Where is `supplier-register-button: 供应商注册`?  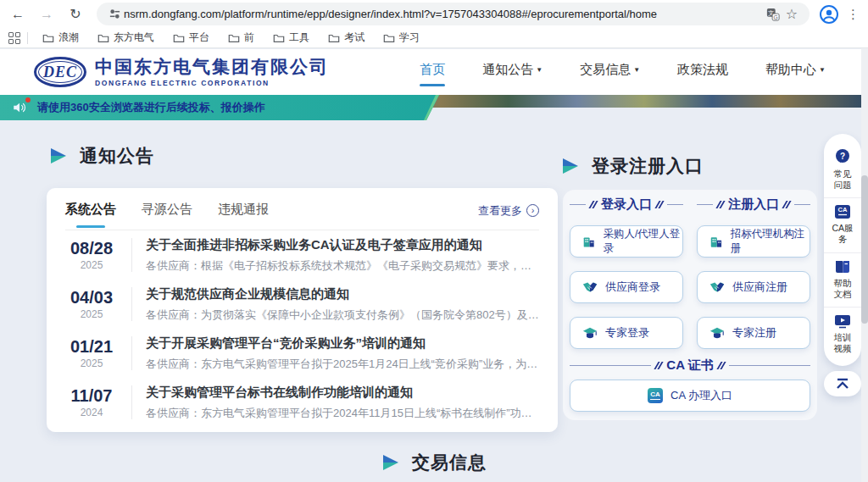
supplier-register-button: 供应商注册 is located at coordinates (754, 287).